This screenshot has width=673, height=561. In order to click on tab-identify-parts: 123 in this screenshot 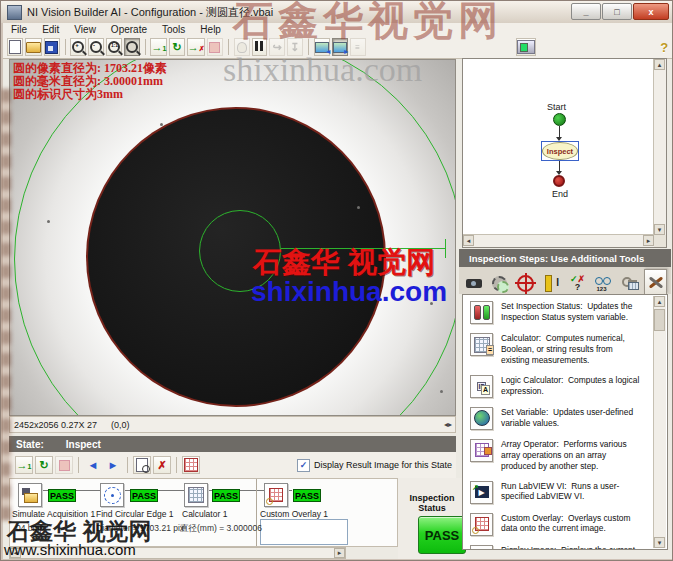, I will do `click(604, 283)`.